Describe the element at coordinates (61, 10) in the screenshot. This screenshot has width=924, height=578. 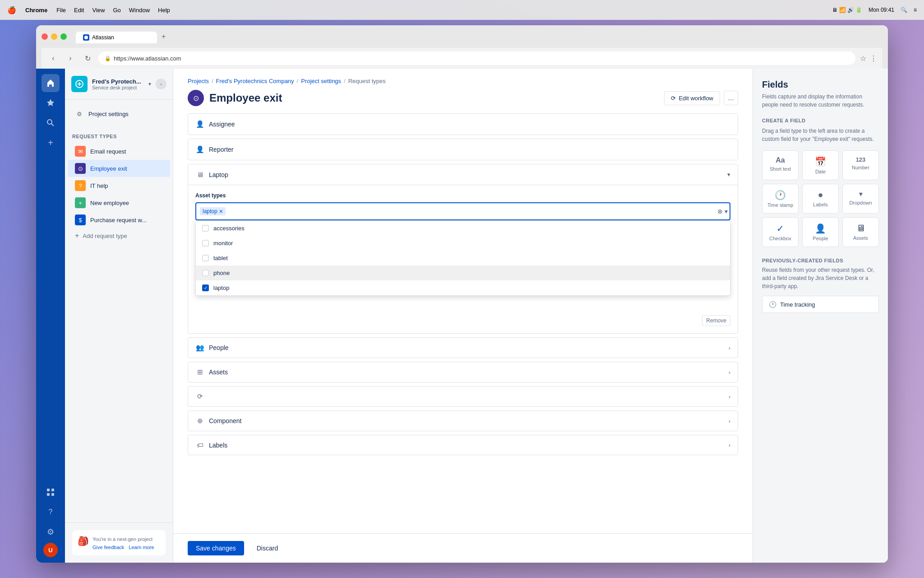
I see `menu-file: File` at that location.